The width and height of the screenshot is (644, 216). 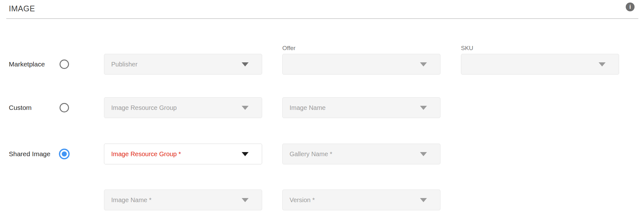 What do you see at coordinates (540, 64) in the screenshot?
I see `sku-dropdown` at bounding box center [540, 64].